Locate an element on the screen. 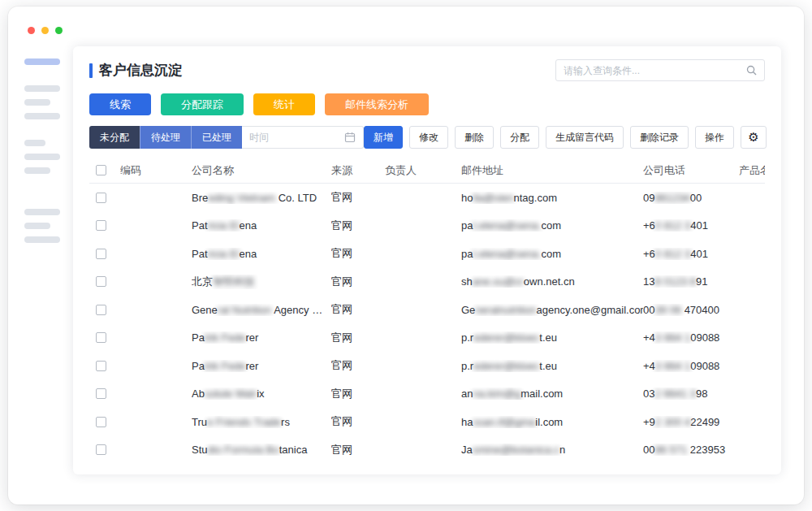  table-row: General Nutrition Agency … 官网 Generalnut… is located at coordinates (427, 310).